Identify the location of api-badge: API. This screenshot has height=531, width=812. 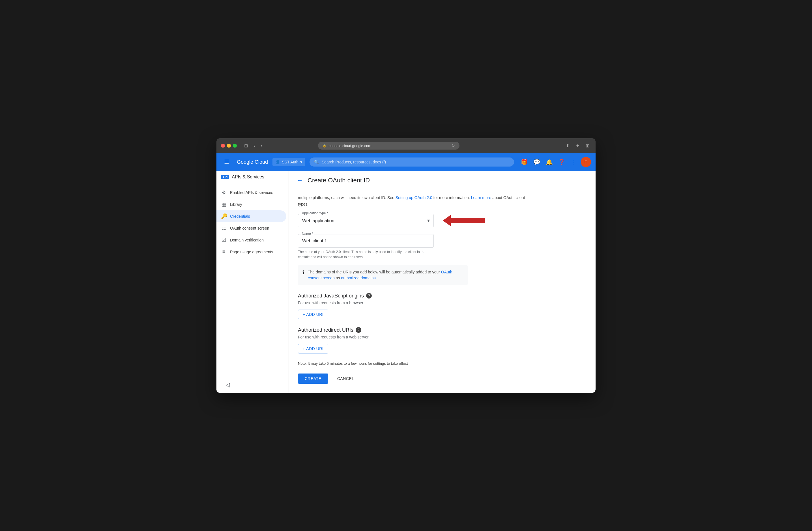
(225, 177).